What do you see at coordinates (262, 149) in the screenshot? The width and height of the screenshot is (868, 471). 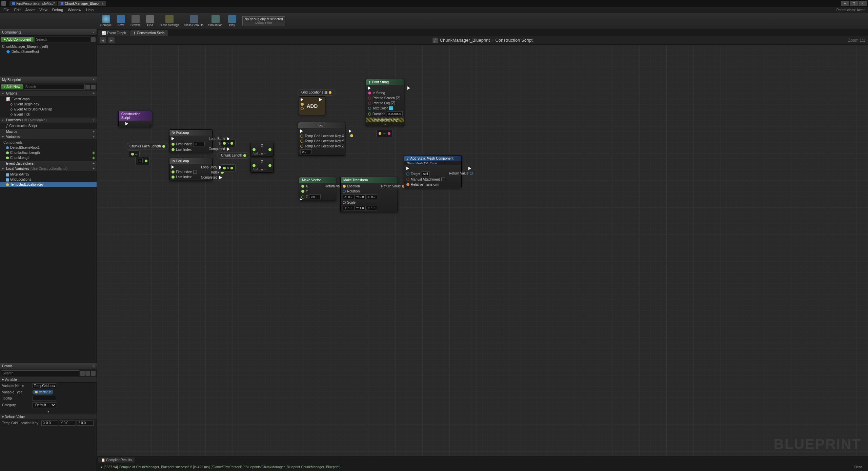 I see `node-multiply-1: X Add pin +` at bounding box center [262, 149].